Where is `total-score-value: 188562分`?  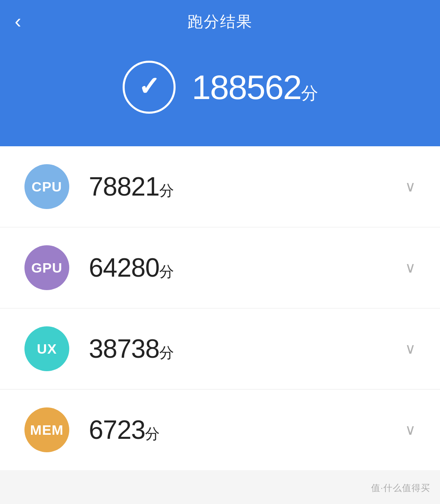 total-score-value: 188562分 is located at coordinates (255, 87).